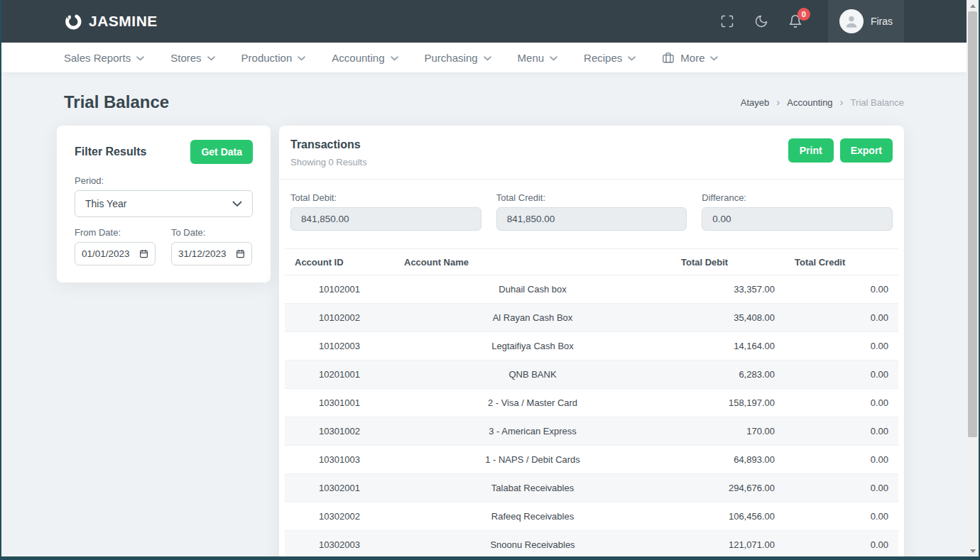  I want to click on table-row: 10201001 QNB BANK 6,283.00 0.00, so click(592, 375).